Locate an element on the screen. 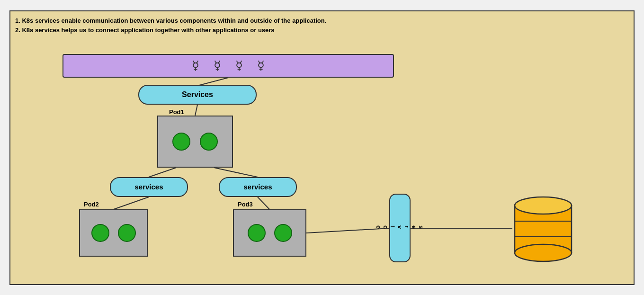 This screenshot has width=644, height=295. services-left-box: services is located at coordinates (149, 187).